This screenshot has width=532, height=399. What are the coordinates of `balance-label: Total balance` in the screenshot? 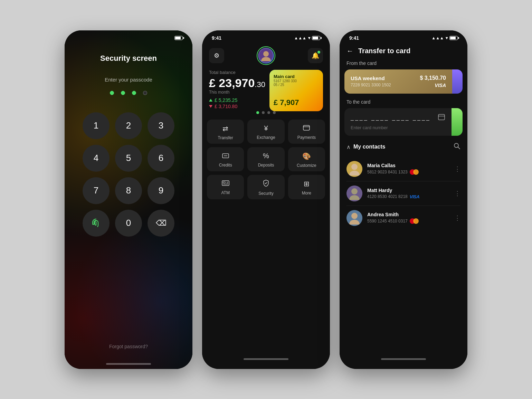 It's located at (237, 73).